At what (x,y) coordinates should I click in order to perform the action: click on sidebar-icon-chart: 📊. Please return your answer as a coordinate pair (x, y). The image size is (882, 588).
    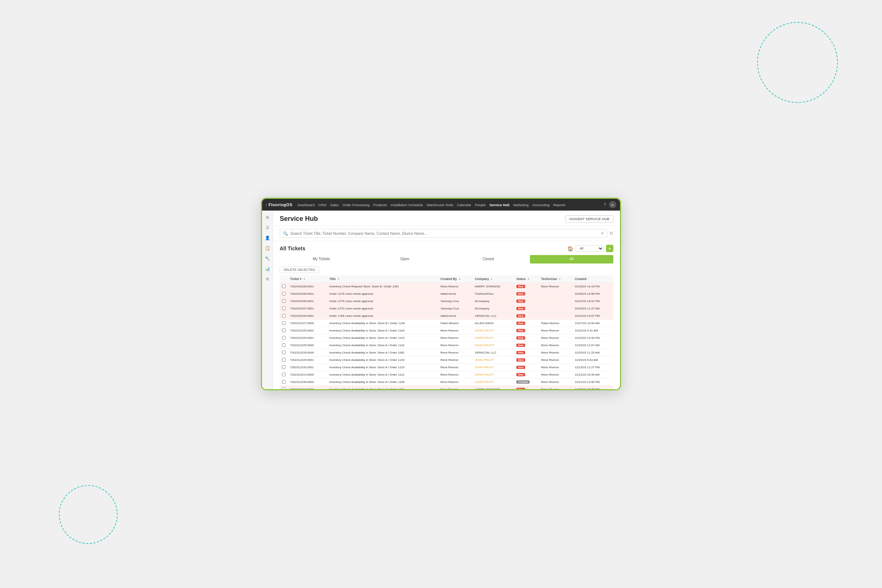
    Looking at the image, I should click on (268, 268).